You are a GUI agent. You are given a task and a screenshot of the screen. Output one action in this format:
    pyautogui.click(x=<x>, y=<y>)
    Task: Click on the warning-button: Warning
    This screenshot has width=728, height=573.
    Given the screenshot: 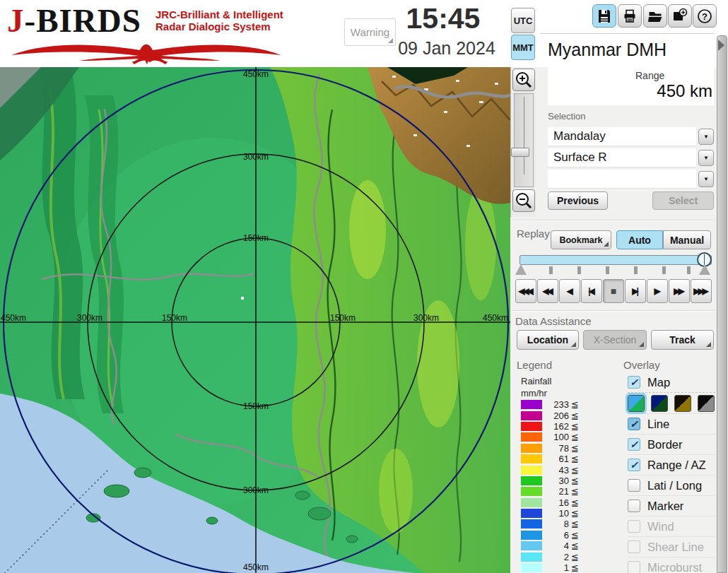 What is the action you would take?
    pyautogui.click(x=370, y=33)
    